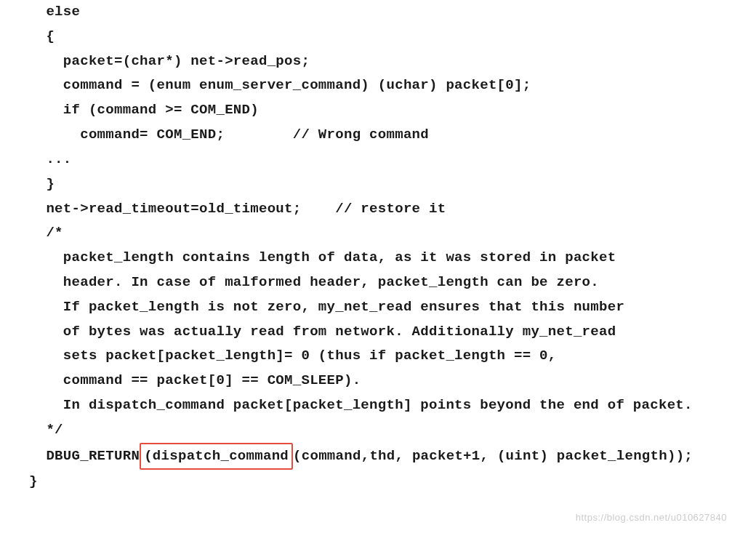 This screenshot has height=533, width=756. I want to click on code-line: In dispatch_command packet[packet_length…, so click(378, 406).